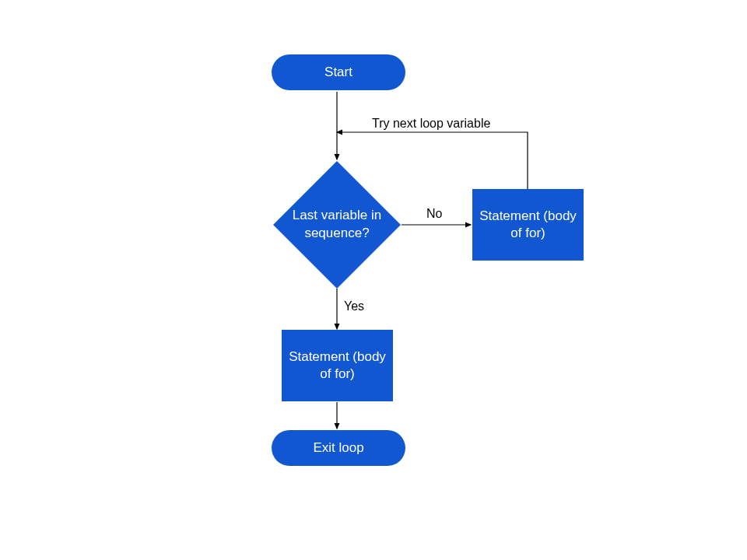 The height and width of the screenshot is (560, 747). Describe the element at coordinates (354, 306) in the screenshot. I see `edge-label-yes: Yes` at that location.